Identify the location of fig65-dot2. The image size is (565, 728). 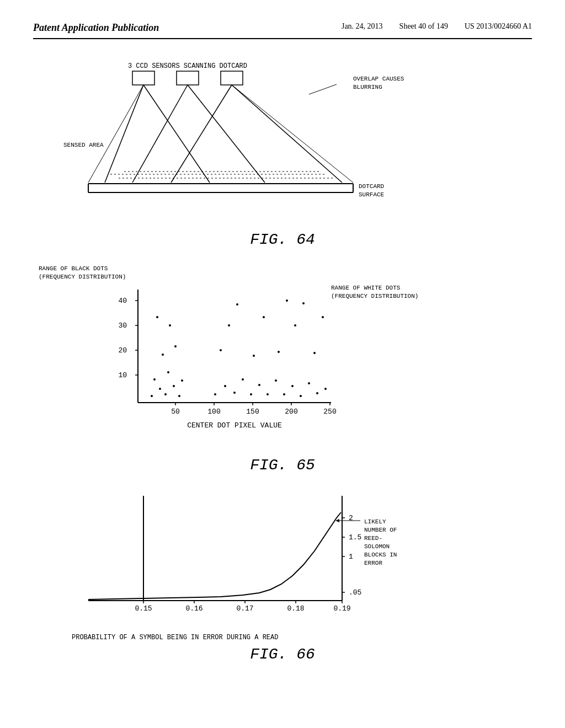
(160, 389).